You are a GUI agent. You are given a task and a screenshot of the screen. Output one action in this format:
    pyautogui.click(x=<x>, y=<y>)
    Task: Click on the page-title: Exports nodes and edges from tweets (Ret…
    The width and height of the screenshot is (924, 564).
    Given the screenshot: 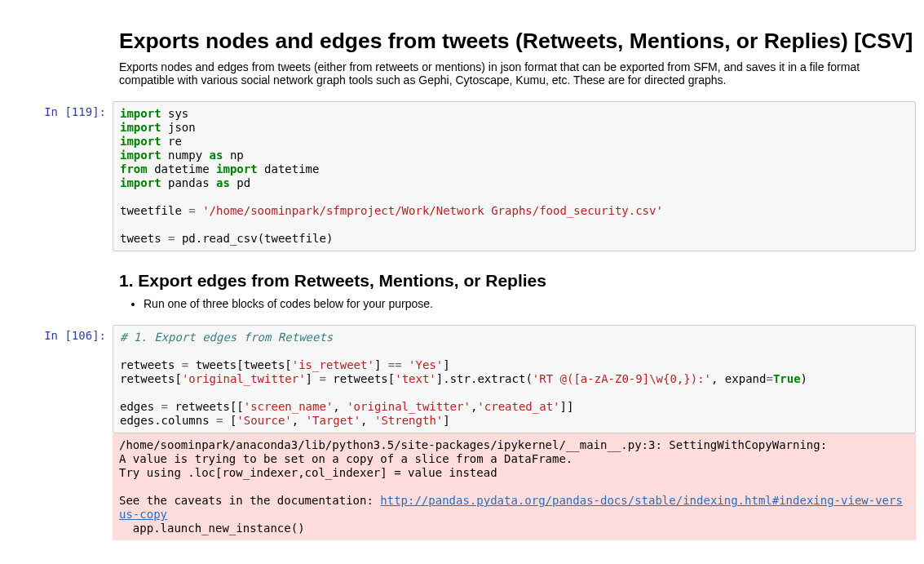 What is the action you would take?
    pyautogui.click(x=517, y=41)
    